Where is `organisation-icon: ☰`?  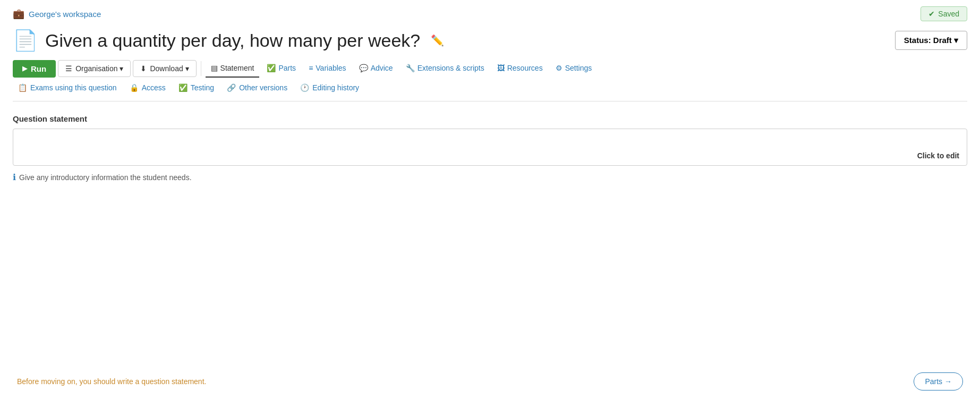 organisation-icon: ☰ is located at coordinates (69, 69).